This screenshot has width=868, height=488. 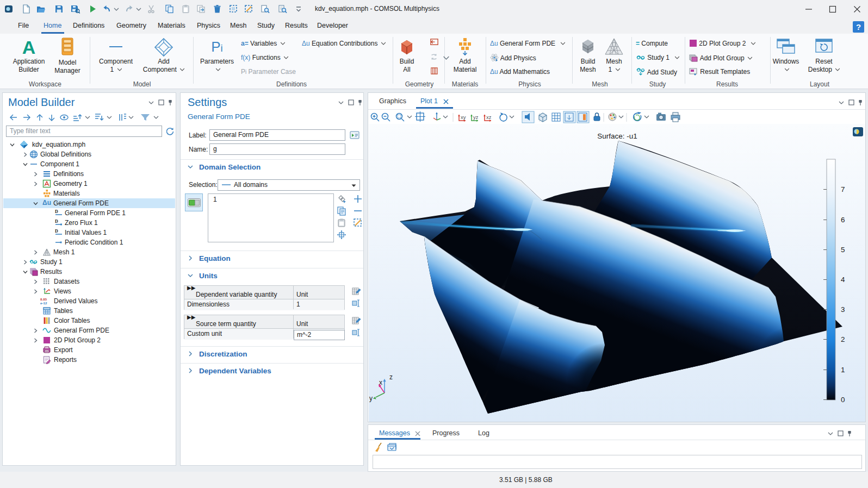 What do you see at coordinates (391, 377) in the screenshot?
I see `svg-text: z` at bounding box center [391, 377].